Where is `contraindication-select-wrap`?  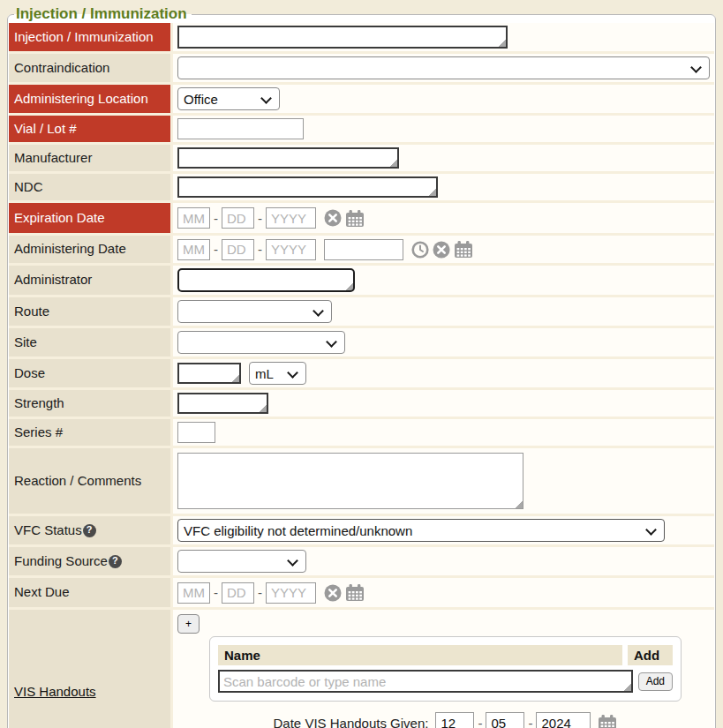
contraindication-select-wrap is located at coordinates (443, 68).